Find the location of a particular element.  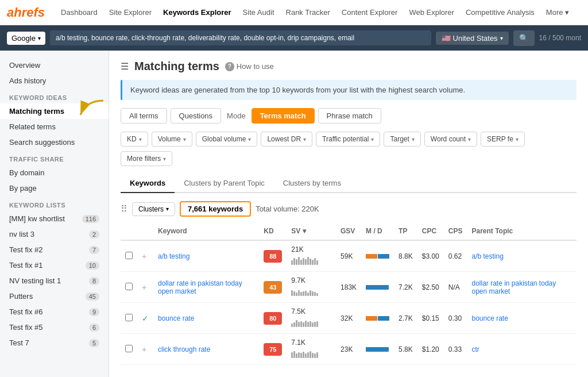

nav-content-explorer: Content Explorer is located at coordinates (370, 13).